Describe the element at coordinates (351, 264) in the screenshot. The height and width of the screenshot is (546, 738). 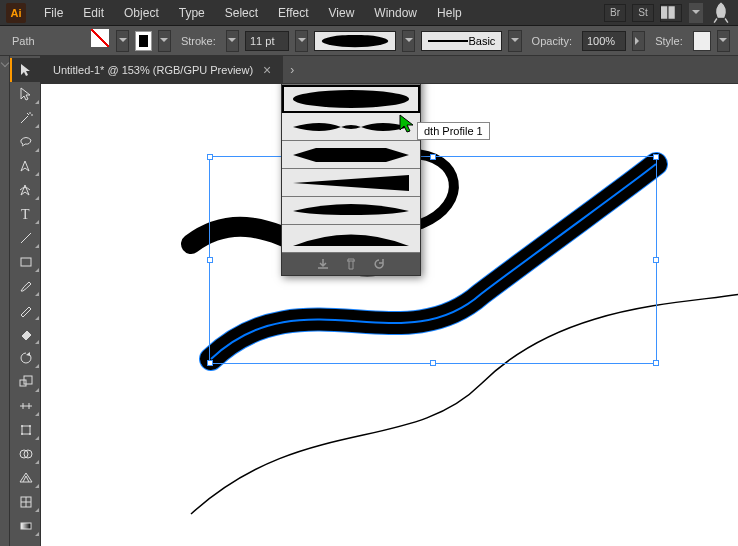
I see `profile-footer` at that location.